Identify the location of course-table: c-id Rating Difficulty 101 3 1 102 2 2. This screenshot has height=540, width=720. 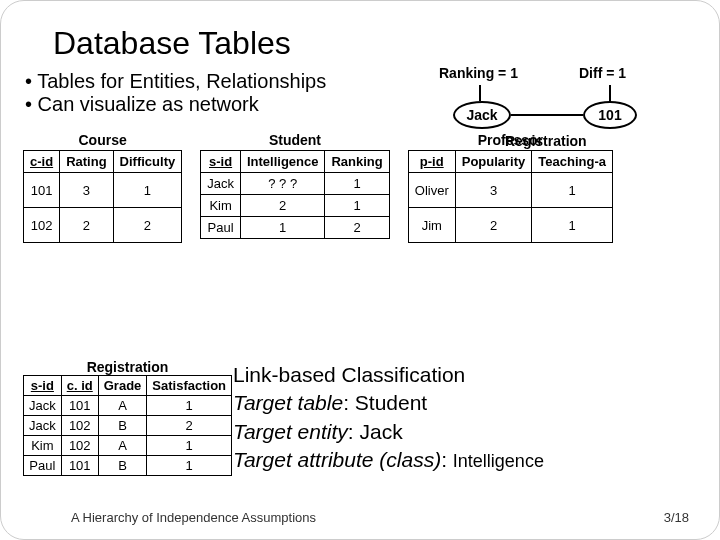
(102, 196).